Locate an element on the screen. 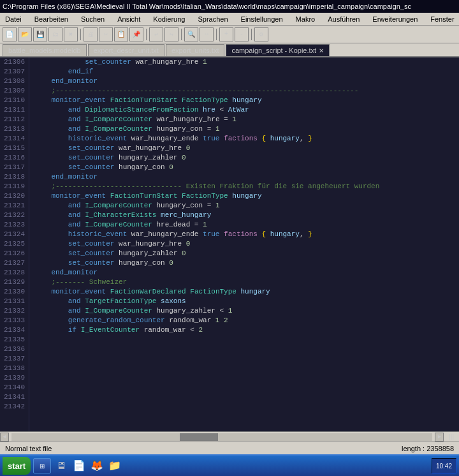 The image size is (459, 476). tab-label-campaign-script: campaign_script - Kopie.txt is located at coordinates (274, 50).